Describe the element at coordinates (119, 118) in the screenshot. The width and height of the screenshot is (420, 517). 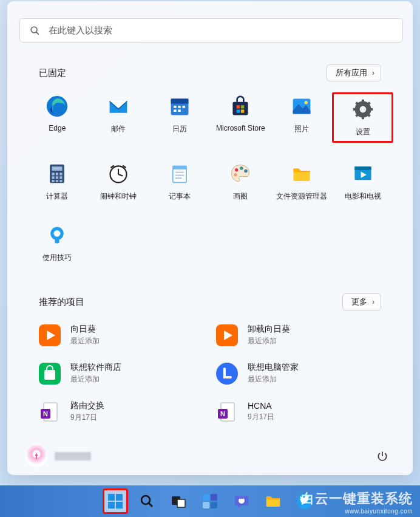
I see `app-mail: 邮件` at that location.